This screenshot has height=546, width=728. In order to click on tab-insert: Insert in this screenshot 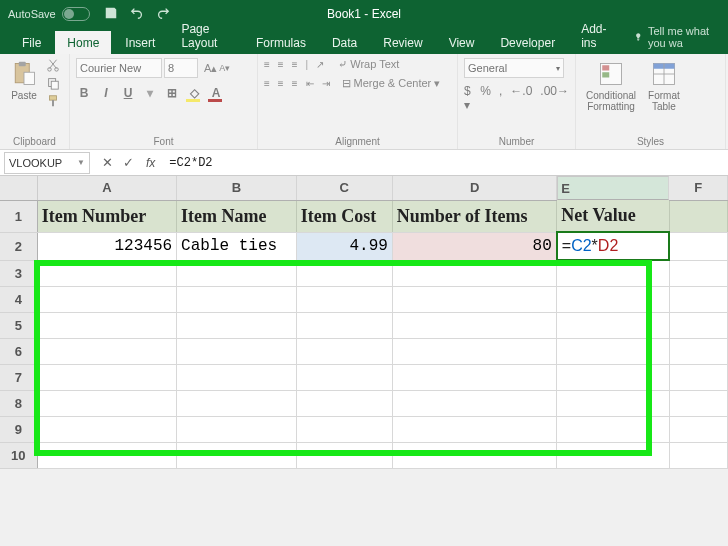, I will do `click(140, 42)`.